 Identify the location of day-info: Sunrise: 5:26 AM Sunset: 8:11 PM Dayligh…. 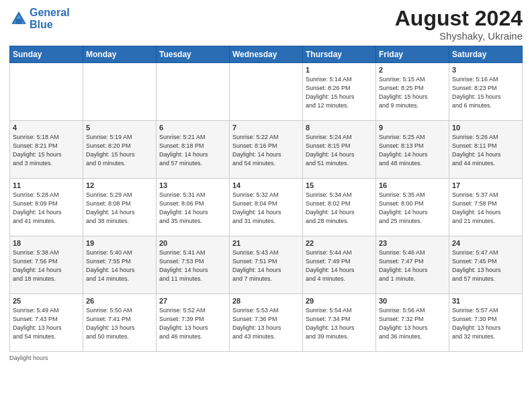
(486, 150).